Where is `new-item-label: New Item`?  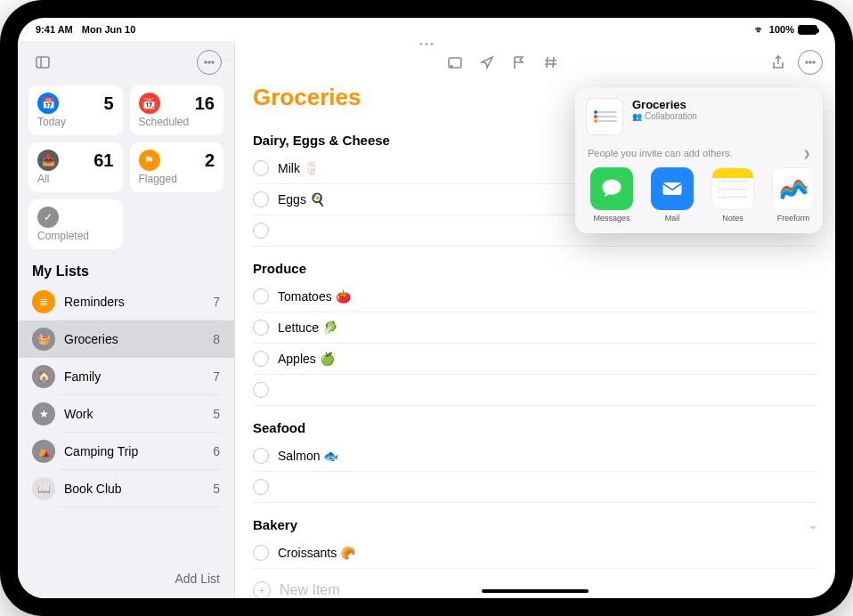 new-item-label: New Item is located at coordinates (310, 590).